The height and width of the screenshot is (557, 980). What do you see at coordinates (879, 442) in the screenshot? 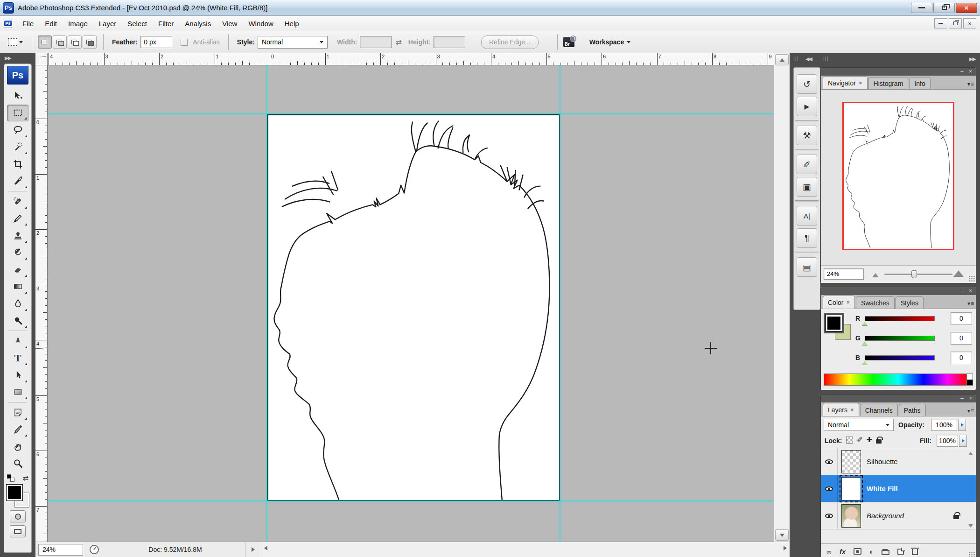
I see `lock-all-button` at bounding box center [879, 442].